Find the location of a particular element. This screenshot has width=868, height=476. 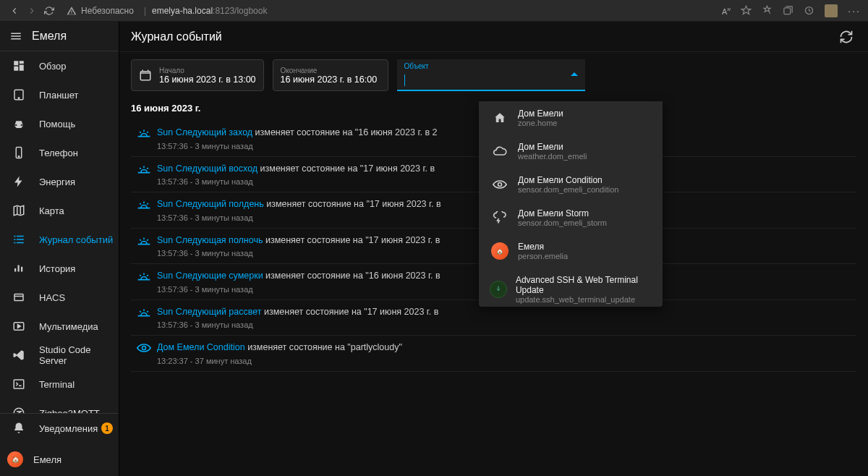

entity-filter-input: Объект is located at coordinates (491, 75).